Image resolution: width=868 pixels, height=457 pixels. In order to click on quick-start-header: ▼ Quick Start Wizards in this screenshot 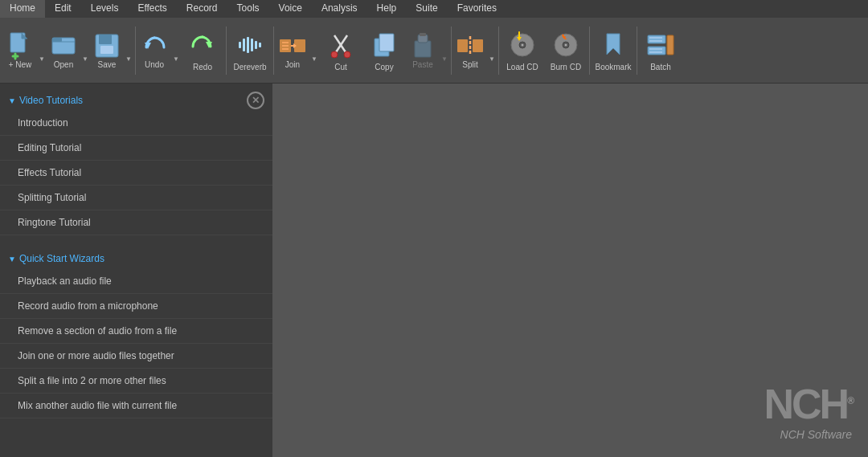, I will do `click(137, 259)`.